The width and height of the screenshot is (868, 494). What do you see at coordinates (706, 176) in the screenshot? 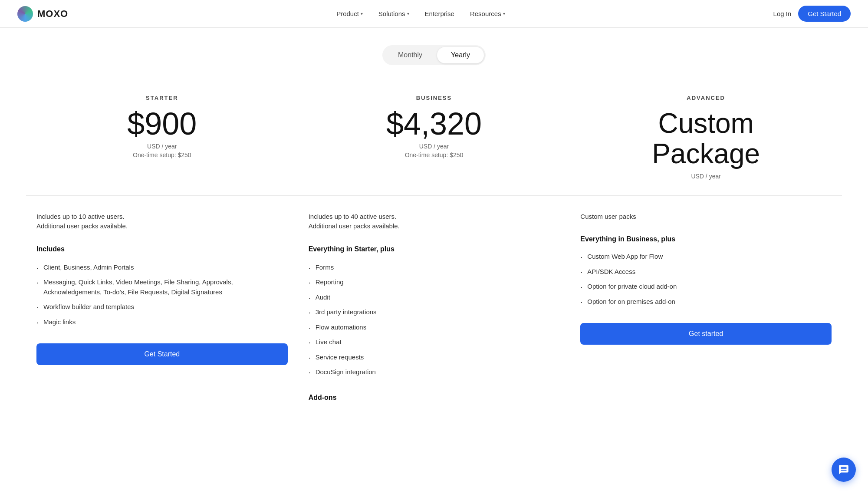
I see `advanced-plan-currency: USD / year` at bounding box center [706, 176].